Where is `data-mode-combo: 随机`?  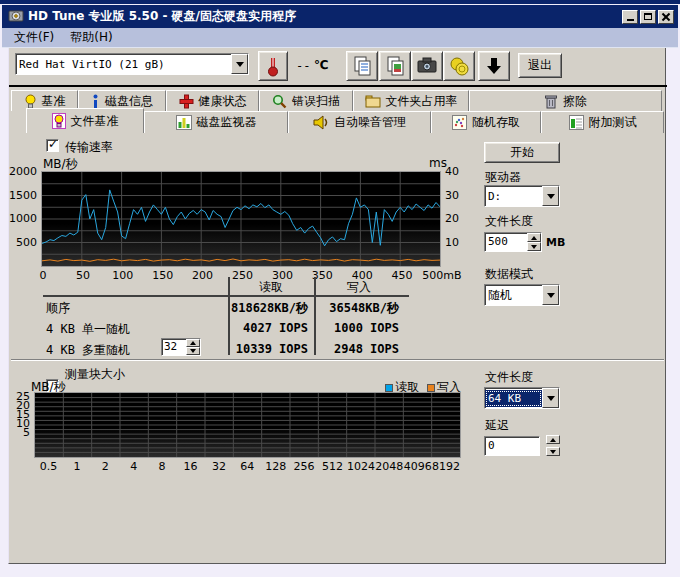
data-mode-combo: 随机 is located at coordinates (522, 295).